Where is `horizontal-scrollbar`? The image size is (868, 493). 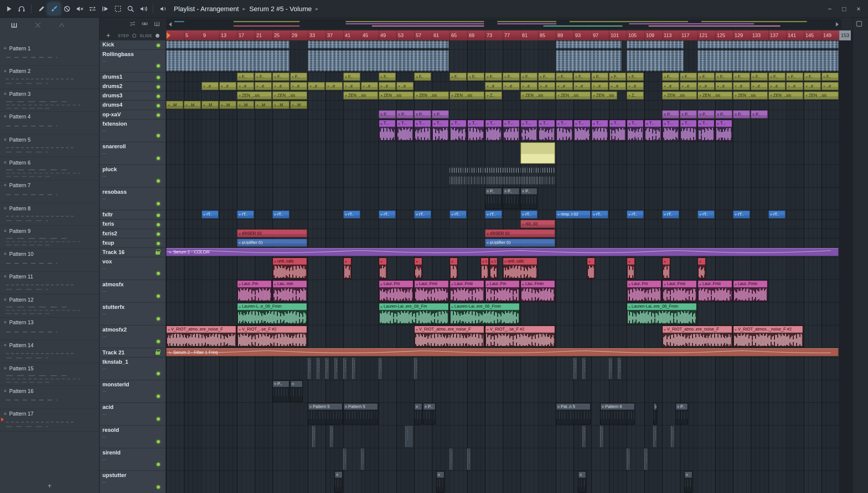
horizontal-scrollbar is located at coordinates (504, 24).